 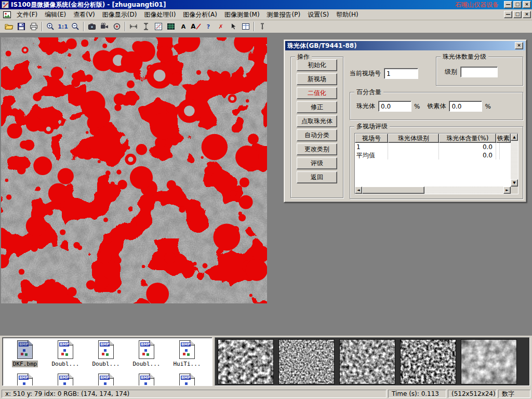 What do you see at coordinates (318, 15) in the screenshot?
I see `menu-settings: 设置(S)` at bounding box center [318, 15].